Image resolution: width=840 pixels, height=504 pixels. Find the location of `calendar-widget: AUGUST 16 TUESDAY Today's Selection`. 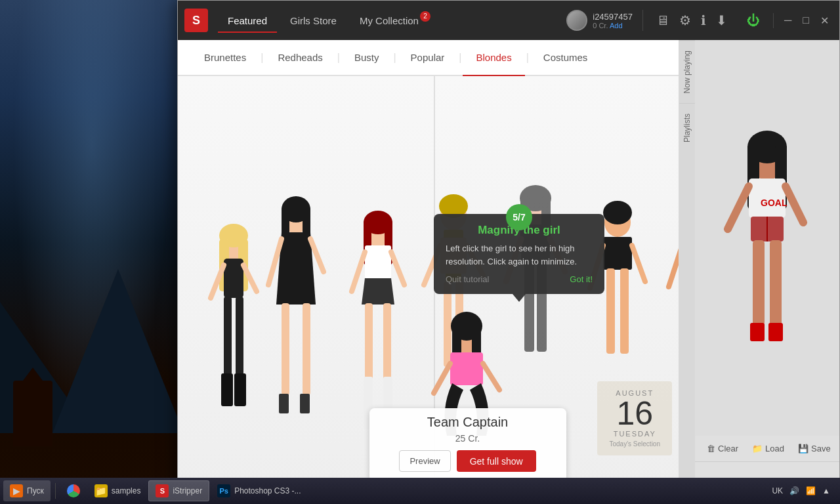

calendar-widget: AUGUST 16 TUESDAY Today's Selection is located at coordinates (635, 419).